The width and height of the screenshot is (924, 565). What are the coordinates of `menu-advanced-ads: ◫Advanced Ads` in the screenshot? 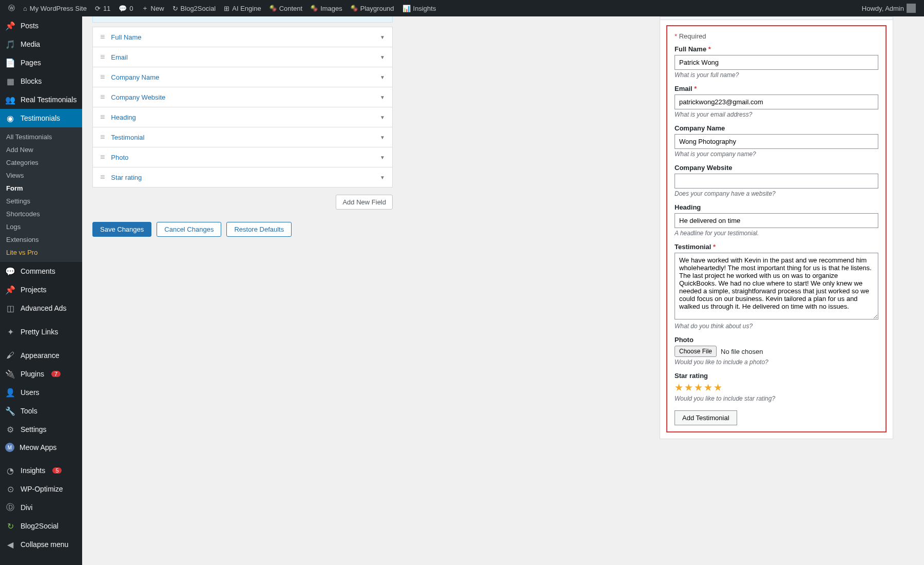 It's located at (41, 308).